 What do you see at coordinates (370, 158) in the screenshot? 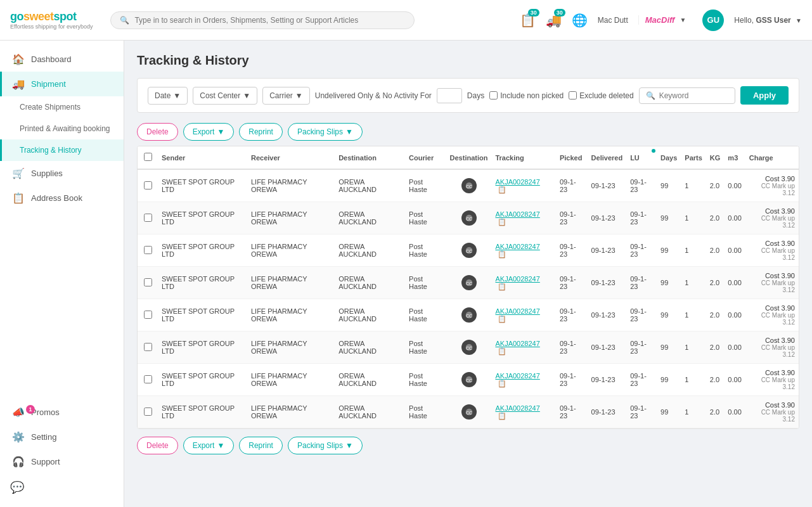
I see `col-destination1: Destination` at bounding box center [370, 158].